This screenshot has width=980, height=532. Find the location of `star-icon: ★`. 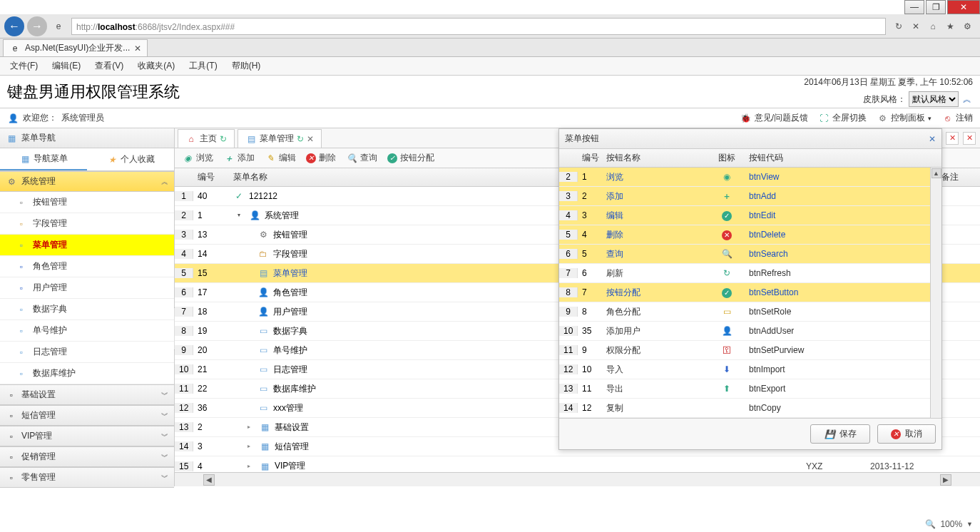

star-icon: ★ is located at coordinates (950, 26).